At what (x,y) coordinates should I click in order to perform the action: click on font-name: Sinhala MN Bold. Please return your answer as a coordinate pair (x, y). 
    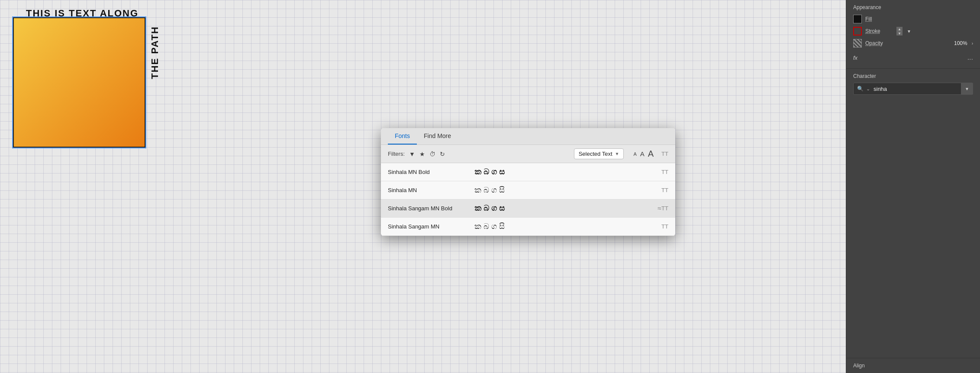
    Looking at the image, I should click on (431, 172).